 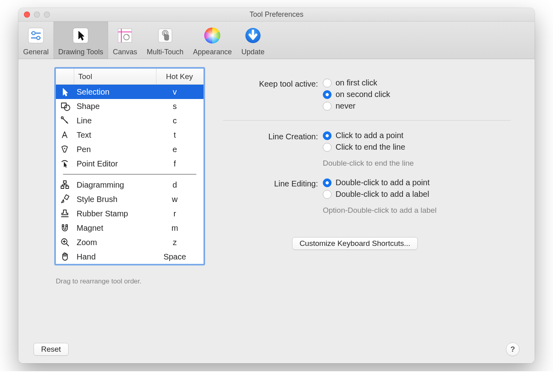 What do you see at coordinates (367, 196) in the screenshot?
I see `line-editing-group: Line Editing: Double-click to add a poin…` at bounding box center [367, 196].